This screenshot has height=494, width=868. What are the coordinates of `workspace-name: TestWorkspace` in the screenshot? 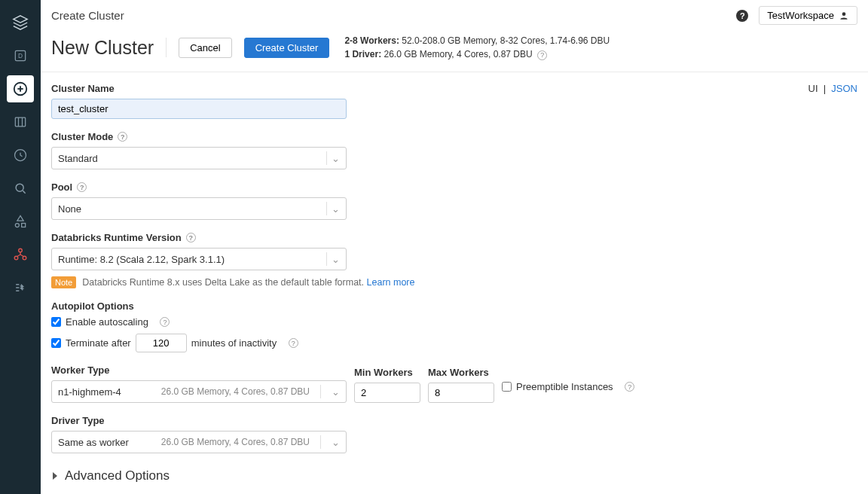 It's located at (800, 15).